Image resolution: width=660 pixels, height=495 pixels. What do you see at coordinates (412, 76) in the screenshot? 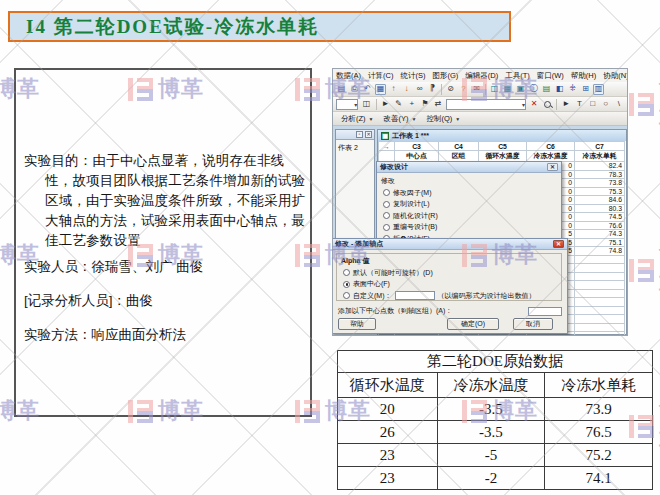
I see `menu-stat: 统计(S)` at bounding box center [412, 76].